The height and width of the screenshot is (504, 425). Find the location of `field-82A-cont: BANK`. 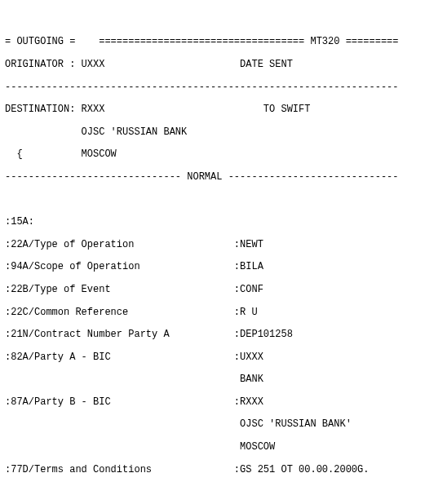

field-82A-cont: BANK is located at coordinates (215, 380).